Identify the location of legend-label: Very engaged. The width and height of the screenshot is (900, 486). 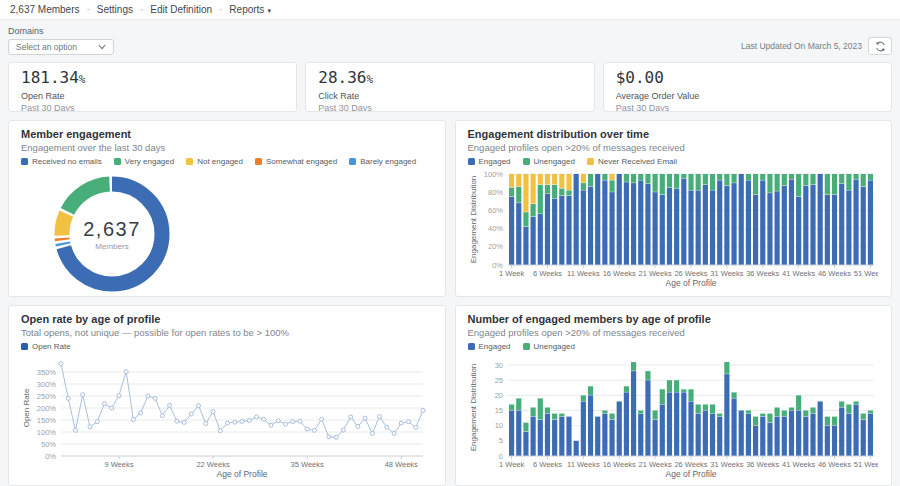
(150, 162).